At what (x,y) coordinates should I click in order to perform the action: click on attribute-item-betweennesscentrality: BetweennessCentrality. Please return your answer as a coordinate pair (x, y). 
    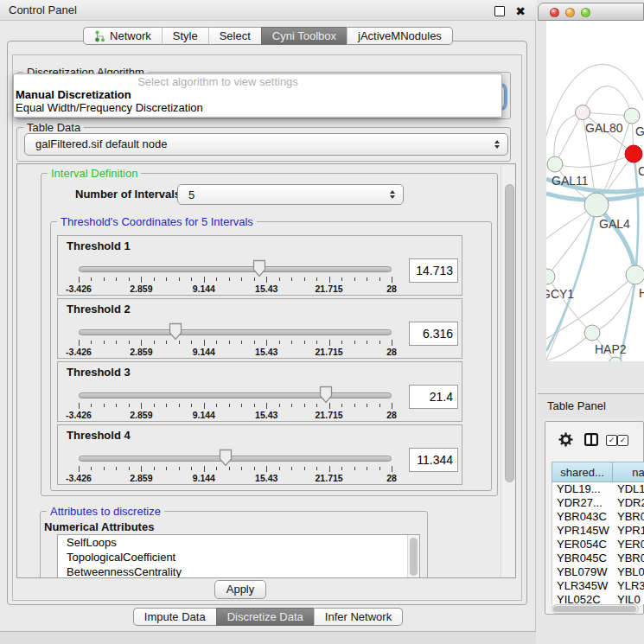
    Looking at the image, I should click on (239, 571).